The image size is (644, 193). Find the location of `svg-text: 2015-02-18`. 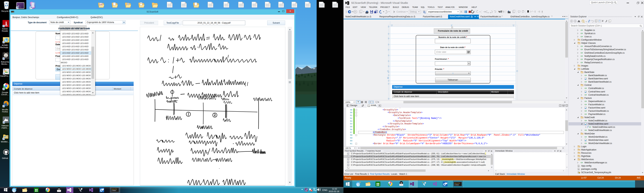

svg-text: 2015-02-18 is located at coordinates (334, 191).